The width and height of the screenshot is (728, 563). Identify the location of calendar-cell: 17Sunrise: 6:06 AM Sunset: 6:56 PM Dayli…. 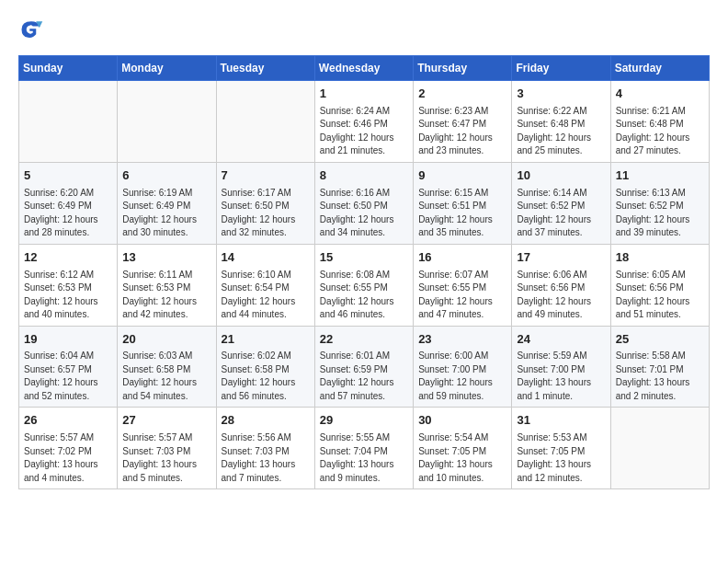
(561, 285).